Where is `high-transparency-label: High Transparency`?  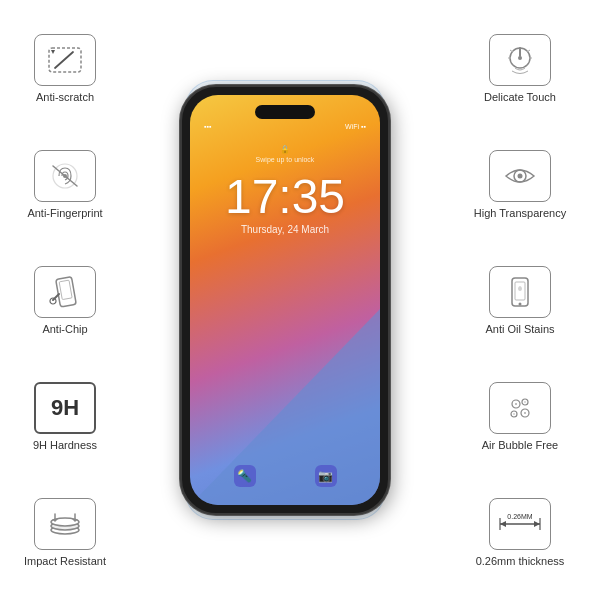
high-transparency-label: High Transparency is located at coordinates (520, 213).